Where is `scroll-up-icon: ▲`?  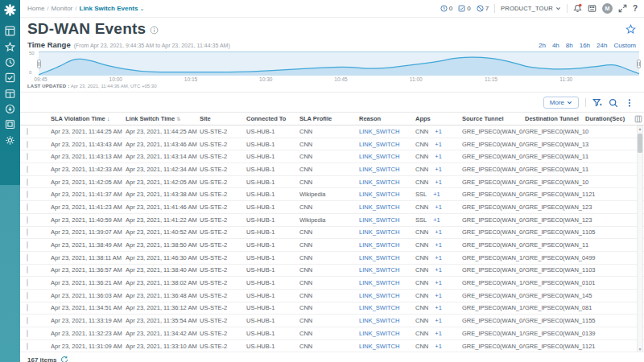
scroll-up-icon: ▲ is located at coordinates (641, 129).